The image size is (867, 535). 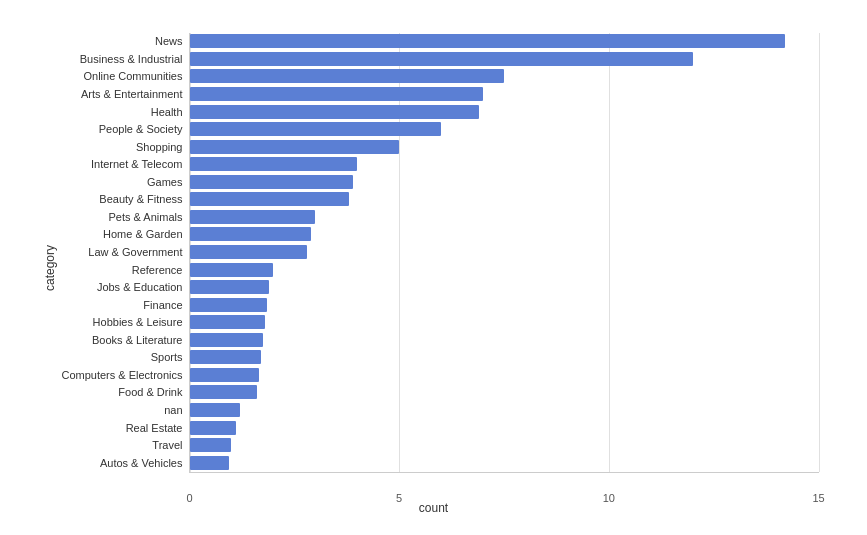 What do you see at coordinates (142, 234) in the screenshot?
I see `y-label: Home & Garden` at bounding box center [142, 234].